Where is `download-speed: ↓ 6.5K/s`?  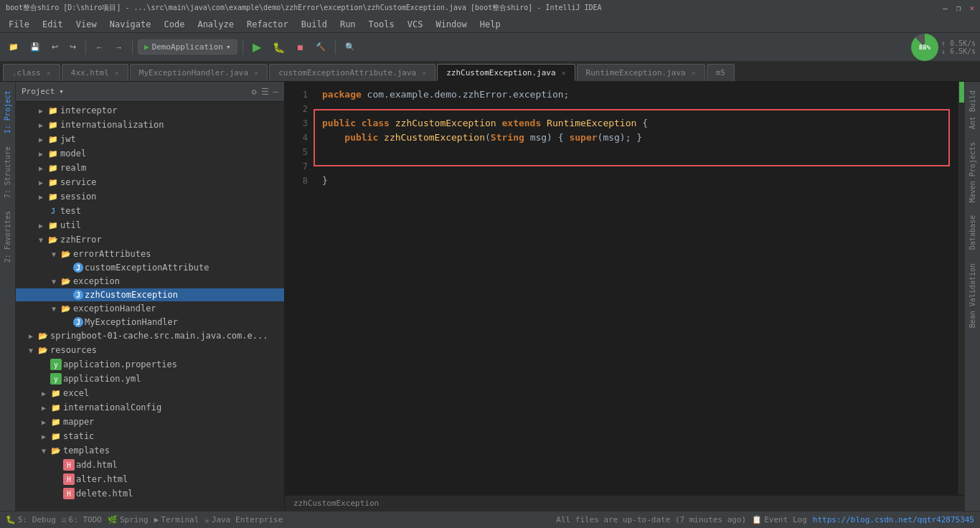
download-speed: ↓ 6.5K/s is located at coordinates (958, 52).